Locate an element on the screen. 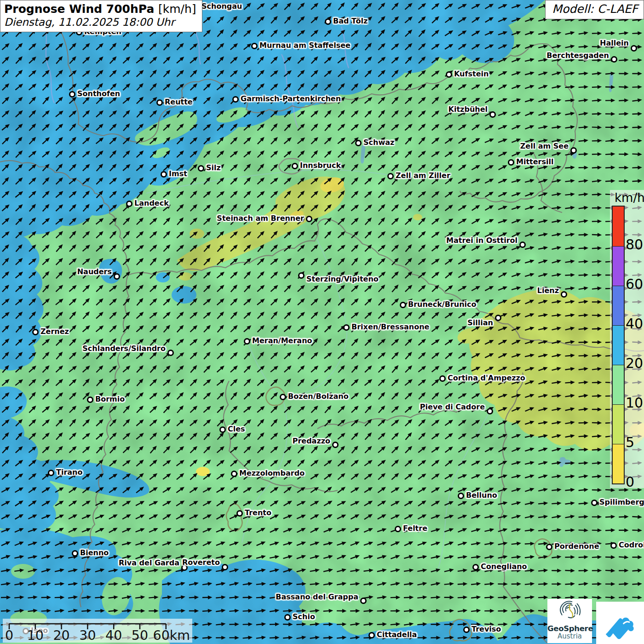 The image size is (644, 644). city-label: Conegliano is located at coordinates (504, 567).